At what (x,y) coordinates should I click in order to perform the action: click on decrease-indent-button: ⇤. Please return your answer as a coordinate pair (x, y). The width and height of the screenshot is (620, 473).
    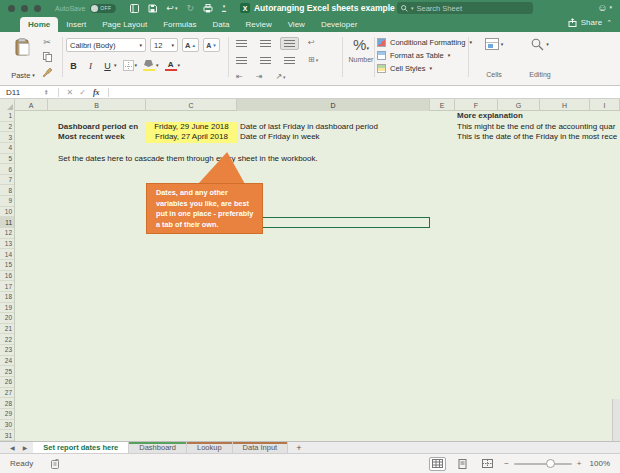
    Looking at the image, I should click on (240, 77).